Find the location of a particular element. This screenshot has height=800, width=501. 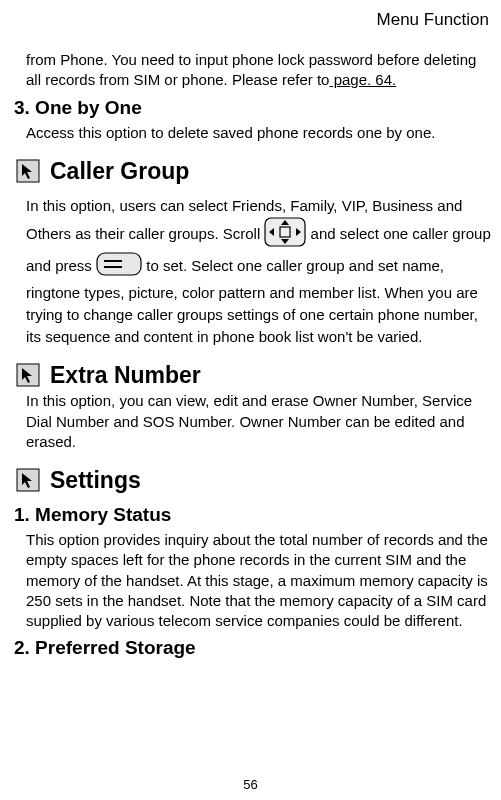

soft-key-icon is located at coordinates (119, 267).